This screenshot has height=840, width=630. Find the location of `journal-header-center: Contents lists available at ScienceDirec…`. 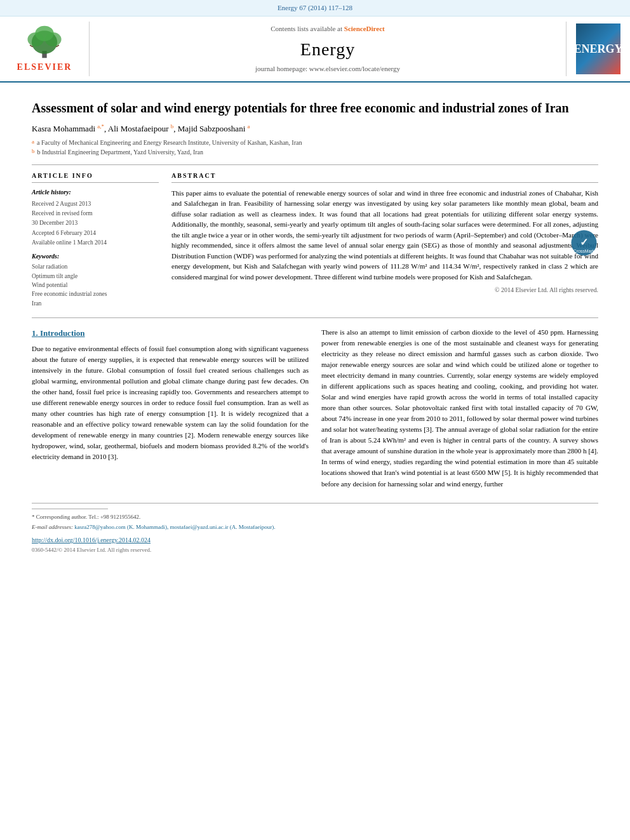

journal-header-center: Contents lists available at ScienceDirec… is located at coordinates (328, 49).